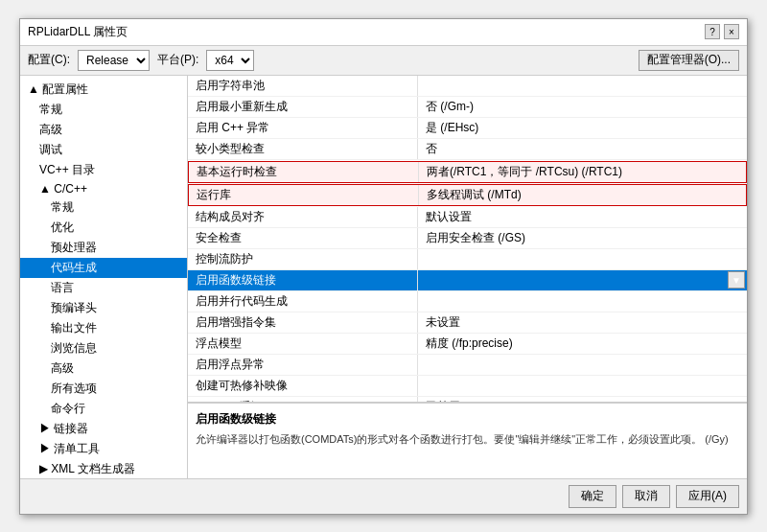  Describe the element at coordinates (104, 150) in the screenshot. I see `tree-item-debug: 调试` at that location.